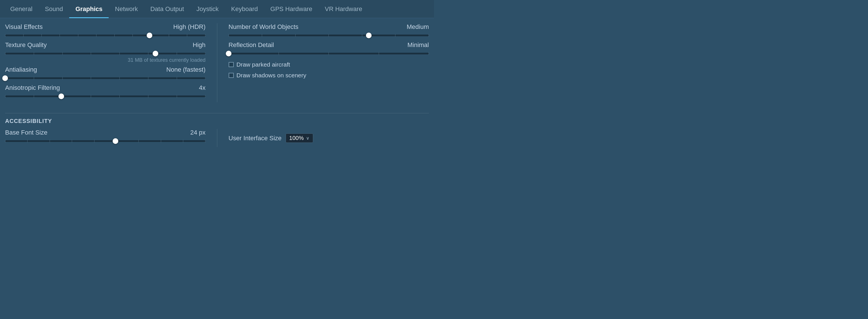 The height and width of the screenshot is (319, 868). What do you see at coordinates (329, 31) in the screenshot?
I see `world-objects-row: Number of World Objects Medium` at bounding box center [329, 31].